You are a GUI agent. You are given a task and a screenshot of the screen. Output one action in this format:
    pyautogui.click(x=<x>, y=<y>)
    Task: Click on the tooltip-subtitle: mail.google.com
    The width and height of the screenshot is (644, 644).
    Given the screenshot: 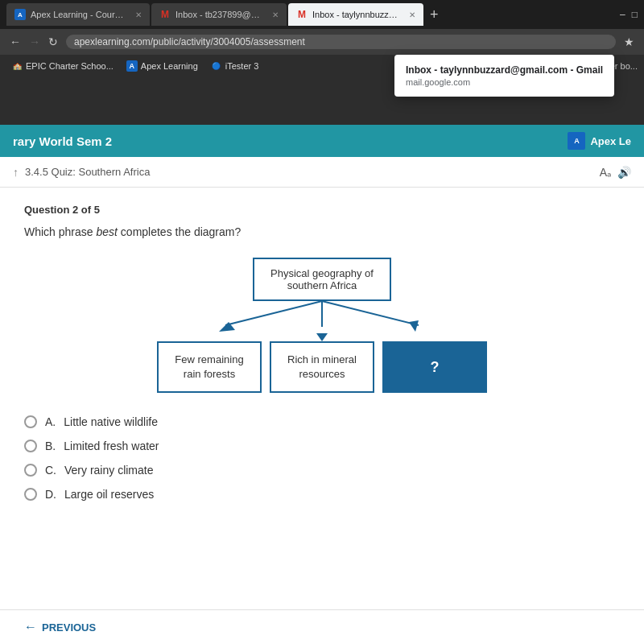 What is the action you would take?
    pyautogui.click(x=504, y=82)
    